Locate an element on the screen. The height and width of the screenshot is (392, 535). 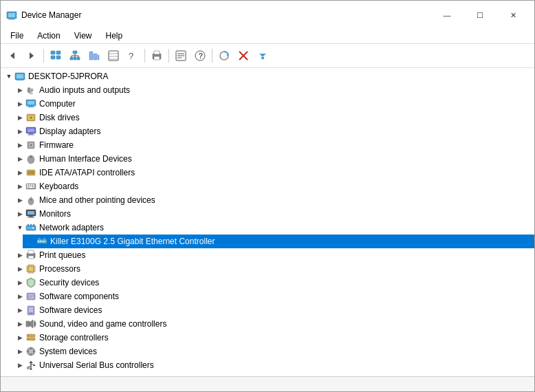
sound-expand-arrow: ▶ is located at coordinates (20, 324).